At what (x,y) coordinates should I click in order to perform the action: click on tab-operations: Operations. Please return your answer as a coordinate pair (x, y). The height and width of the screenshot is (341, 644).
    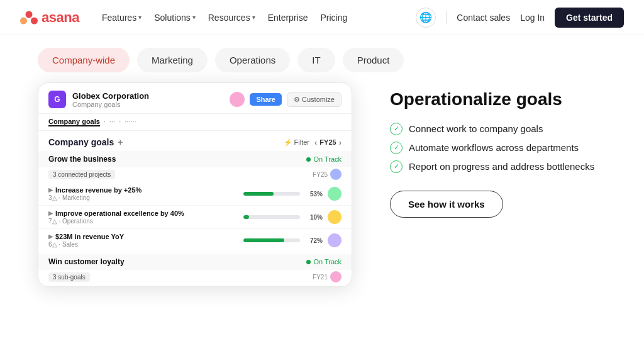
    Looking at the image, I should click on (253, 60).